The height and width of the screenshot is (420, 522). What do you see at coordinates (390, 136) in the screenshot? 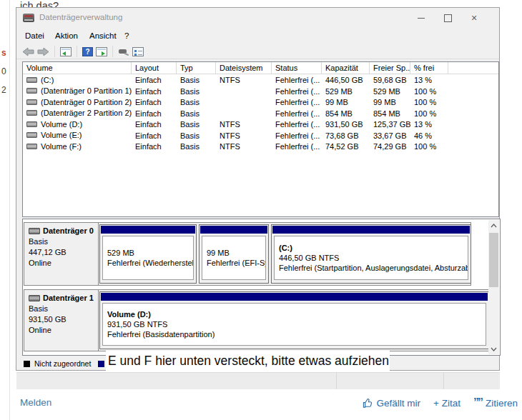
I see `cell-freier-sp: 33,67 GB` at bounding box center [390, 136].